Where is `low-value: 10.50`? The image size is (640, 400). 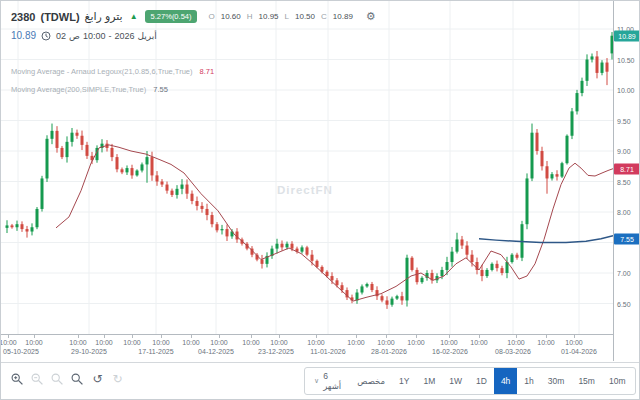 low-value: 10.50 is located at coordinates (305, 16).